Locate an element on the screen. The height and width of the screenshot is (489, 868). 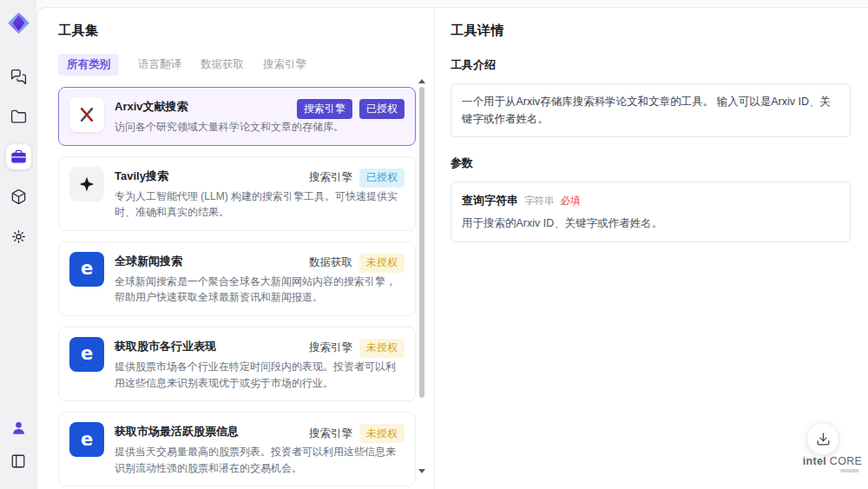
sidebar-item-files is located at coordinates (19, 116).